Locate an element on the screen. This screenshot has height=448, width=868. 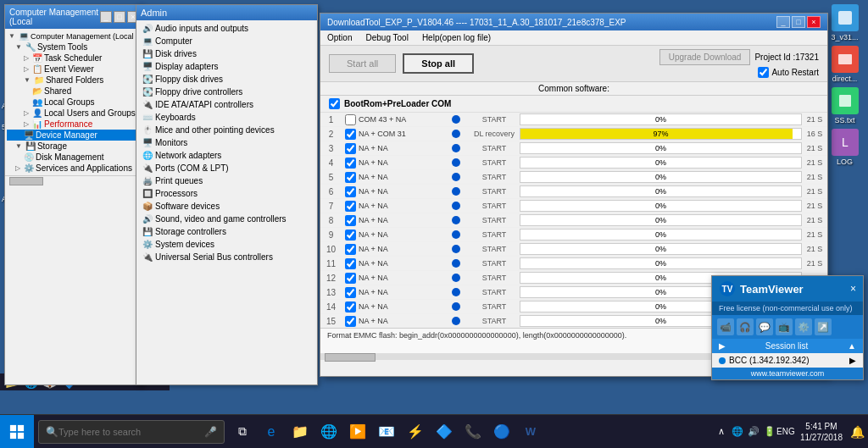
cm-maximize-button: □ is located at coordinates (120, 17).